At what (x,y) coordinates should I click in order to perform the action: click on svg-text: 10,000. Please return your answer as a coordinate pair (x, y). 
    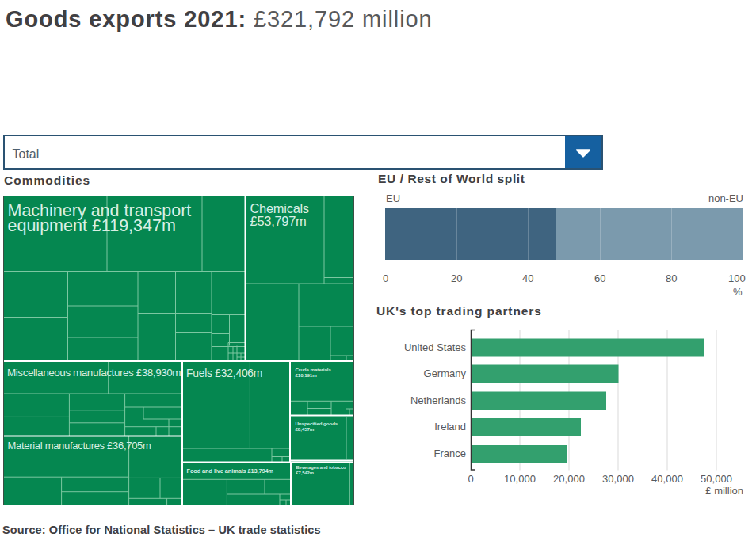
    Looking at the image, I should click on (520, 478).